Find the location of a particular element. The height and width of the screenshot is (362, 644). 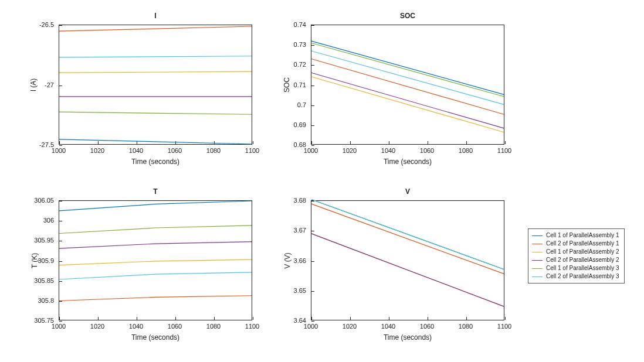

y-tick-label: -27.5 is located at coordinates (47, 145).